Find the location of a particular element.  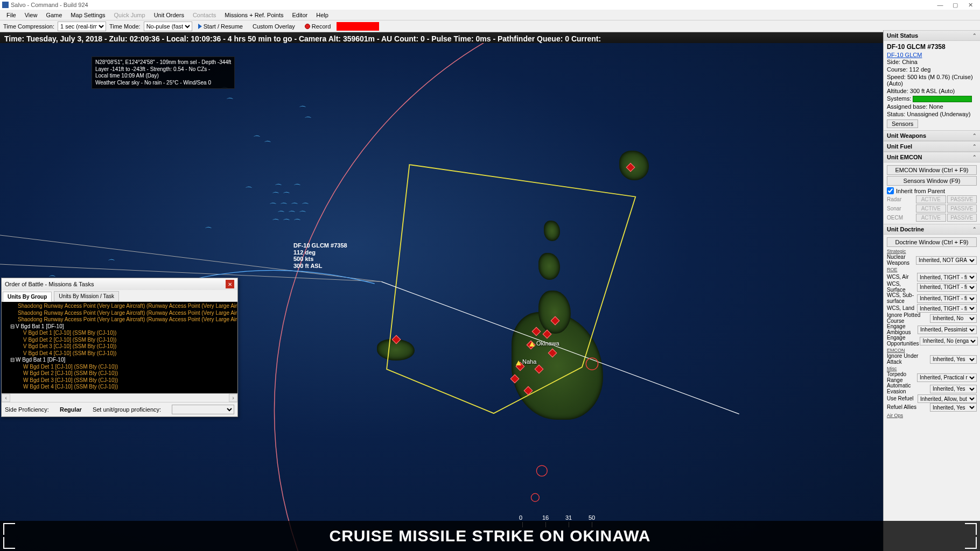

unit-doctrine-header: Unit Doctrine ⌃ is located at coordinates (932, 229).